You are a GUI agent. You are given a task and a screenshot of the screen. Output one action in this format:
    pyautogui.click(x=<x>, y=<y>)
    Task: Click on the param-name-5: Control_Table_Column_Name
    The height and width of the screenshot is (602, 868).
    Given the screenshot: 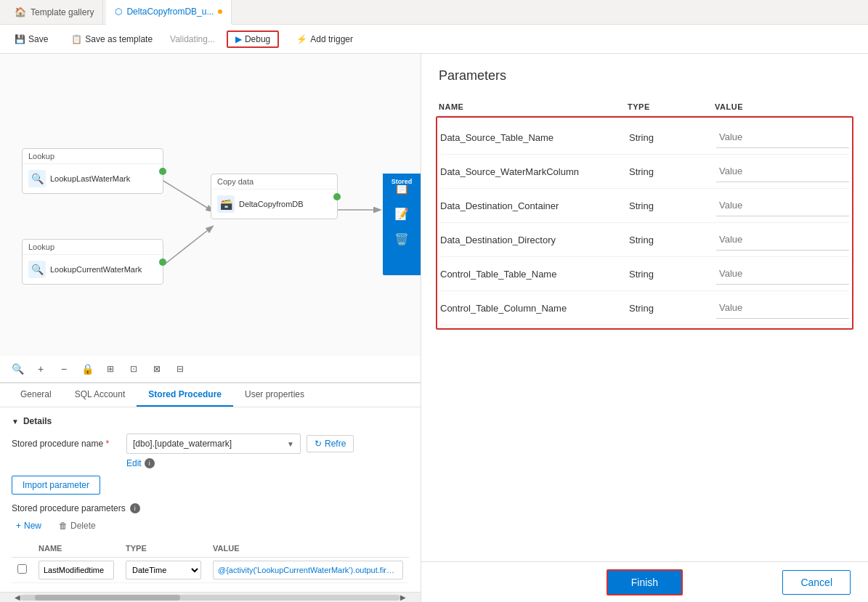 What is the action you would take?
    pyautogui.click(x=535, y=308)
    